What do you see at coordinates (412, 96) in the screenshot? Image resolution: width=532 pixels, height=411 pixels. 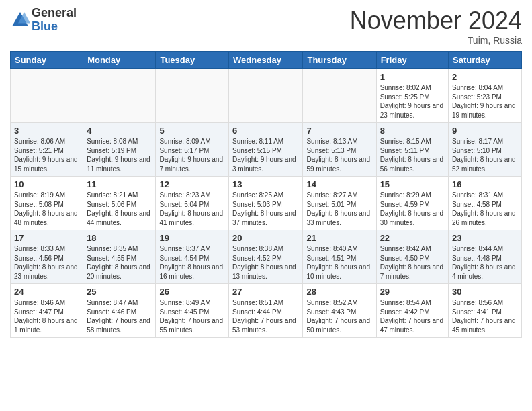 I see `day-cell-1: 1Sunrise: 8:02 AM Sunset: 5:25 PM Daylig…` at bounding box center [412, 96].